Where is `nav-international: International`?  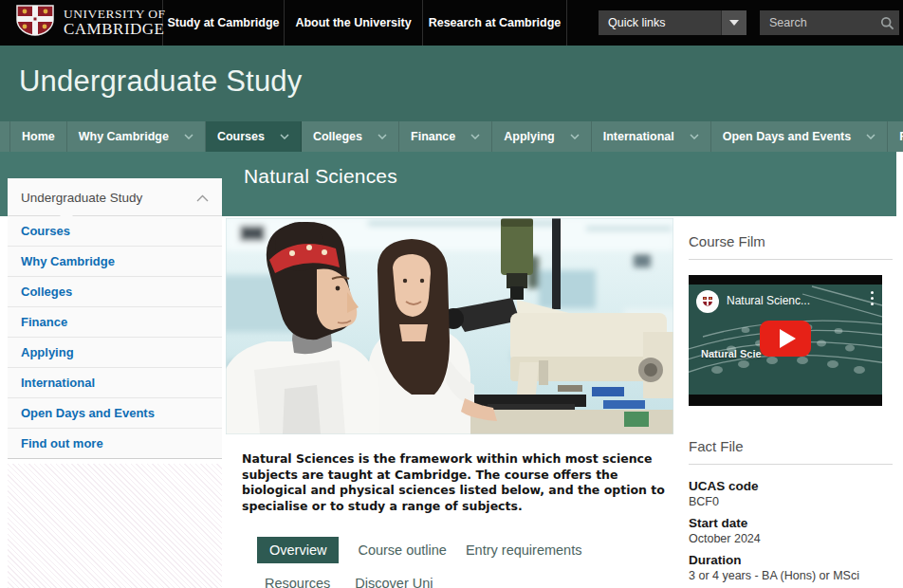 nav-international: International is located at coordinates (652, 137).